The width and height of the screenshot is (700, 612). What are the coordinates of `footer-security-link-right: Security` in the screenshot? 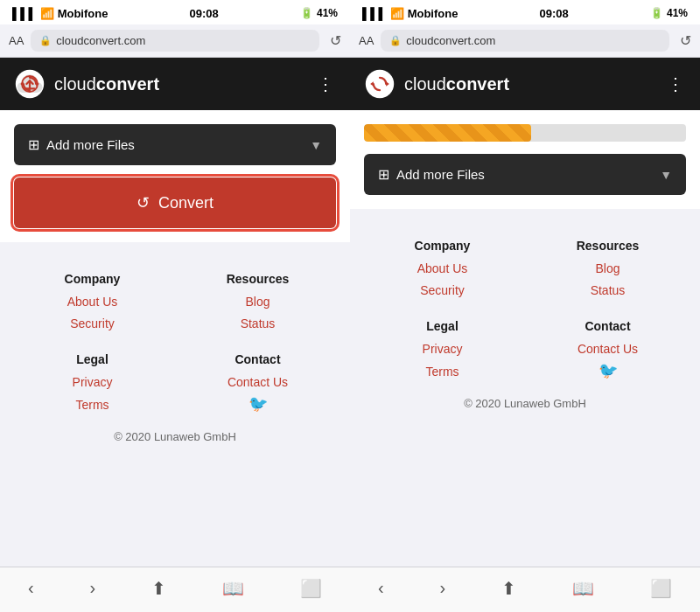 It's located at (443, 290).